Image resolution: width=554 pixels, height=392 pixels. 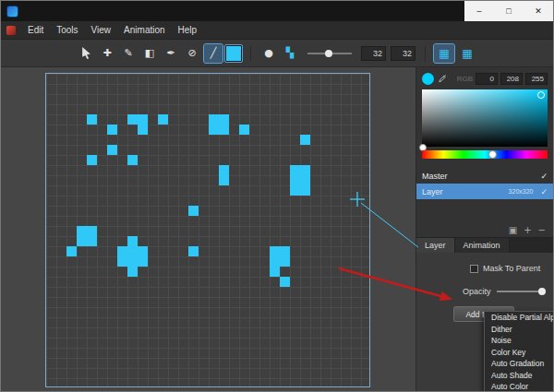 What do you see at coordinates (542, 291) in the screenshot?
I see `opacity-thumb` at bounding box center [542, 291].